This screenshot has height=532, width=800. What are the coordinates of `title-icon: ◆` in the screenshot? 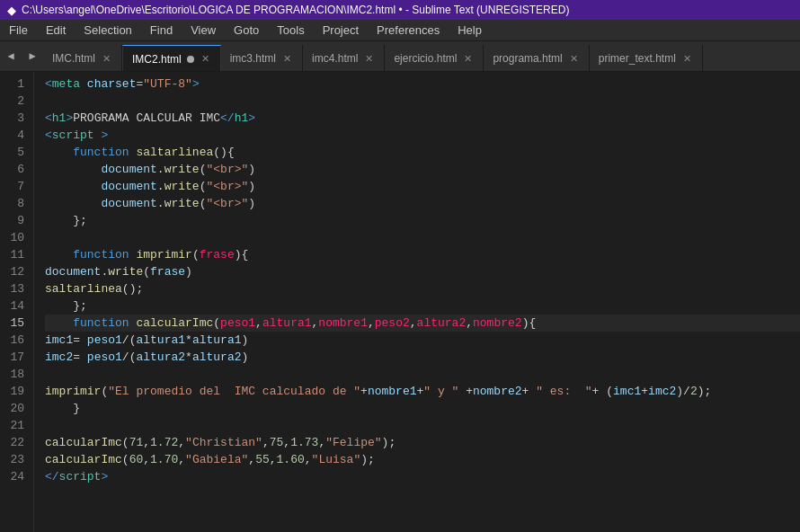 It's located at (12, 11).